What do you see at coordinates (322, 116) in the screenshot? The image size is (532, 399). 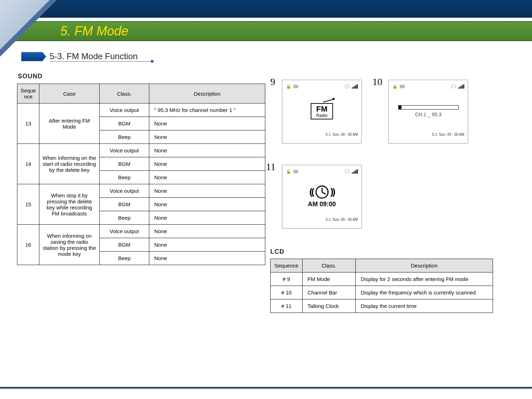 I see `fm-subtitle: Radio` at bounding box center [322, 116].